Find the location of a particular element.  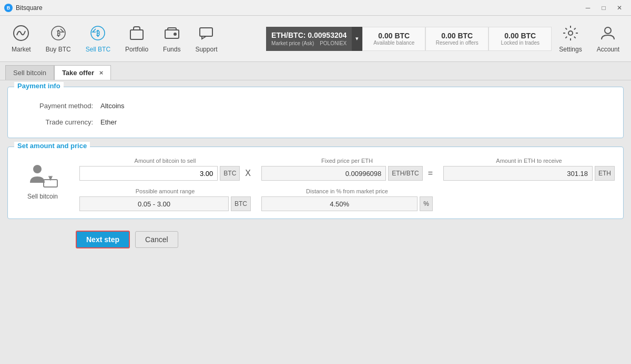

payment-method-row: Payment method: Altcoins is located at coordinates (316, 106).